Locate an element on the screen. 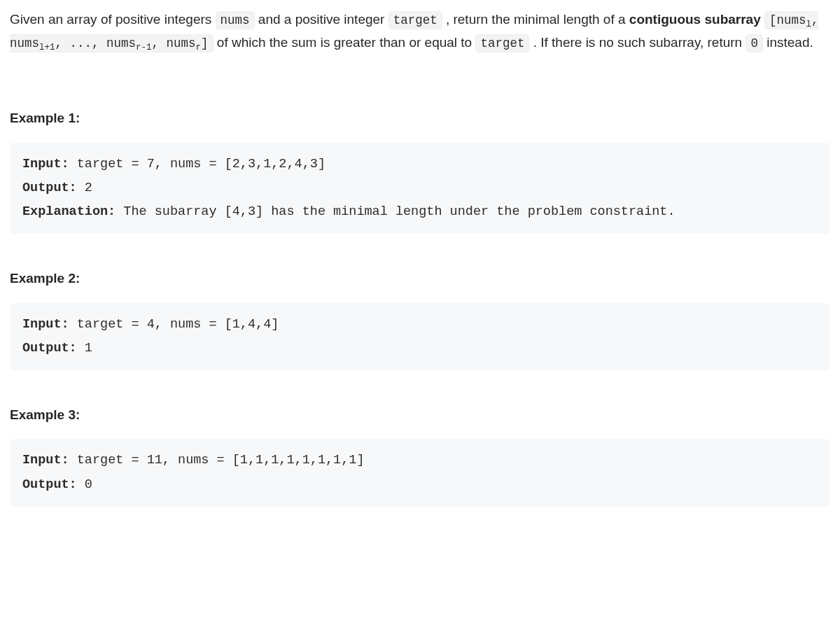 This screenshot has height=625, width=840. example-2-block: Input: target = 4, nums = [1,4,4] Output… is located at coordinates (420, 337).